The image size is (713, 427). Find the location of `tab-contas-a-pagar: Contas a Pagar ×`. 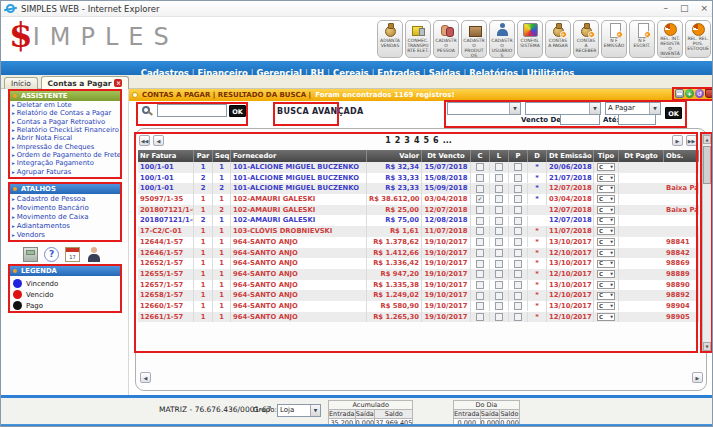

tab-contas-a-pagar: Contas a Pagar × is located at coordinates (85, 82).